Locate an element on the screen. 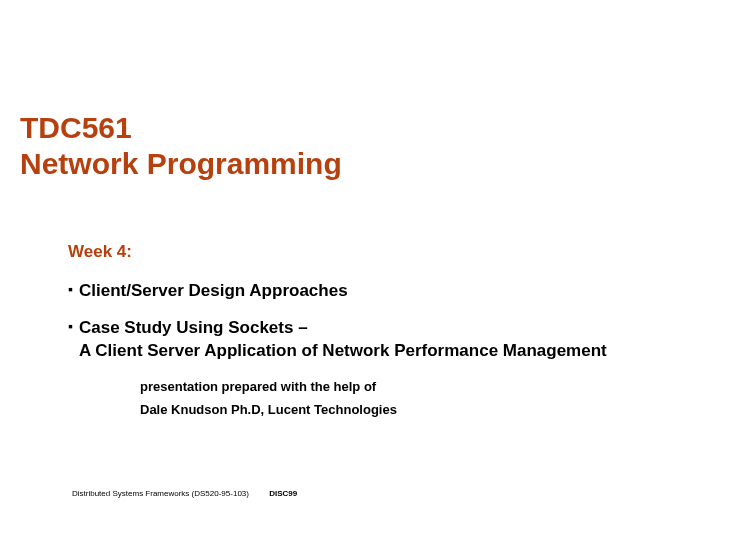  title-line-2: Network Programming is located at coordinates (181, 164).